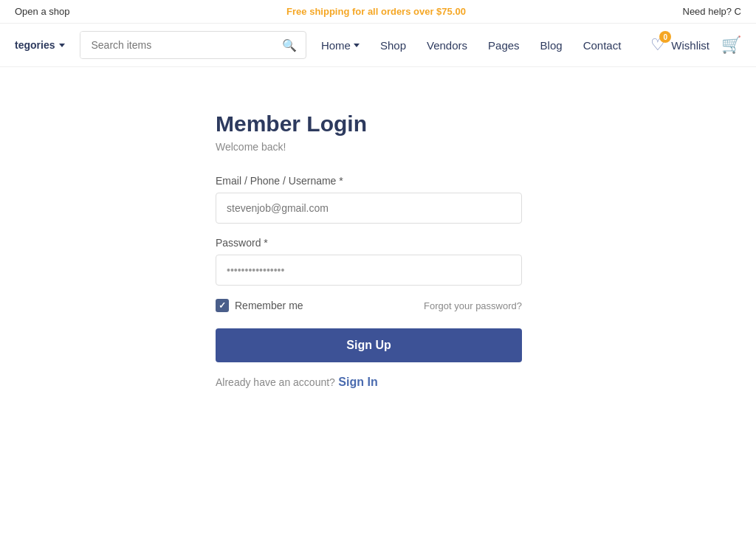  Describe the element at coordinates (42, 12) in the screenshot. I see `open-shop-link: Open a shop` at that location.